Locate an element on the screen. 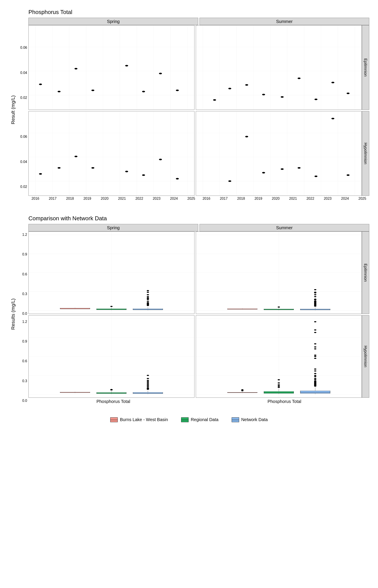  chart2-ylabel-wrap: Results (mg/L) is located at coordinates (13, 314).